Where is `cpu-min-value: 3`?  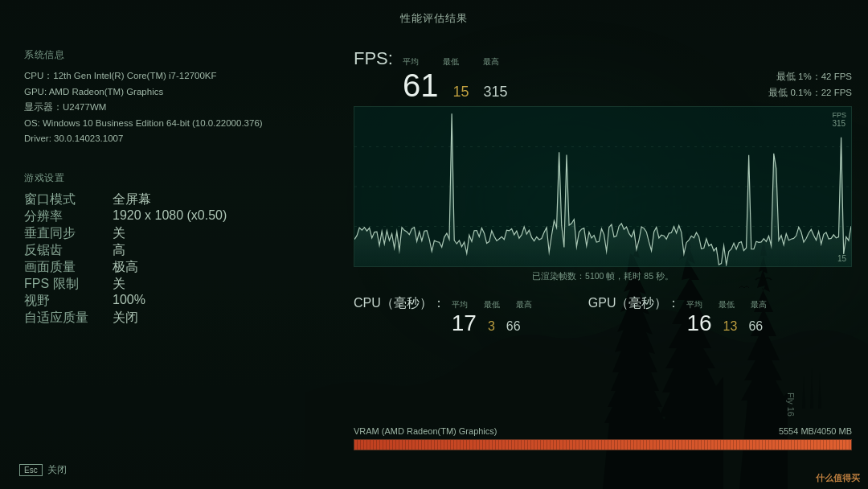 cpu-min-value: 3 is located at coordinates (492, 327).